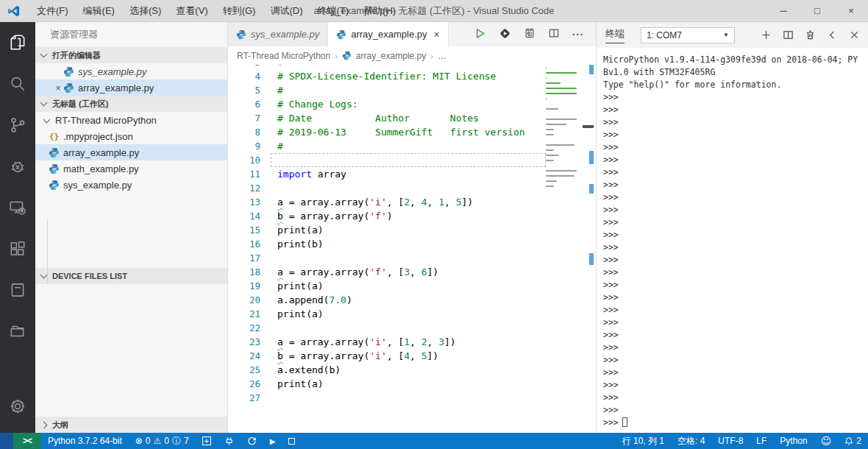 Image resolution: width=868 pixels, height=449 pixels. What do you see at coordinates (412, 258) in the screenshot?
I see `code-line: 17` at bounding box center [412, 258].